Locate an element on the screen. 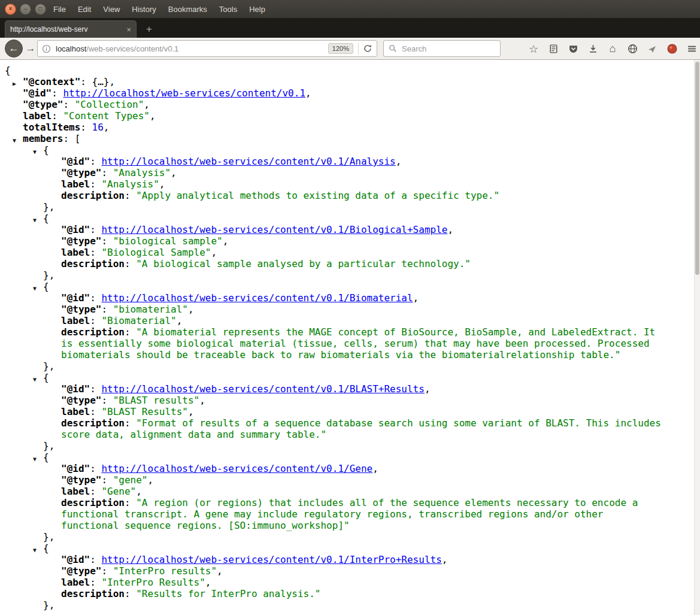 The image size is (700, 615). window-close-button: × is located at coordinates (11, 10).